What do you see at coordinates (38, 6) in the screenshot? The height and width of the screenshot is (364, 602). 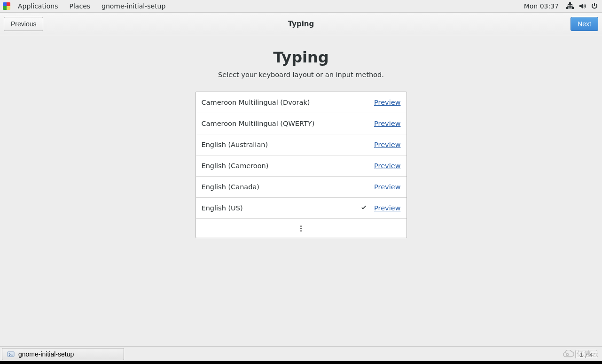 I see `applications-menu: Applications` at bounding box center [38, 6].